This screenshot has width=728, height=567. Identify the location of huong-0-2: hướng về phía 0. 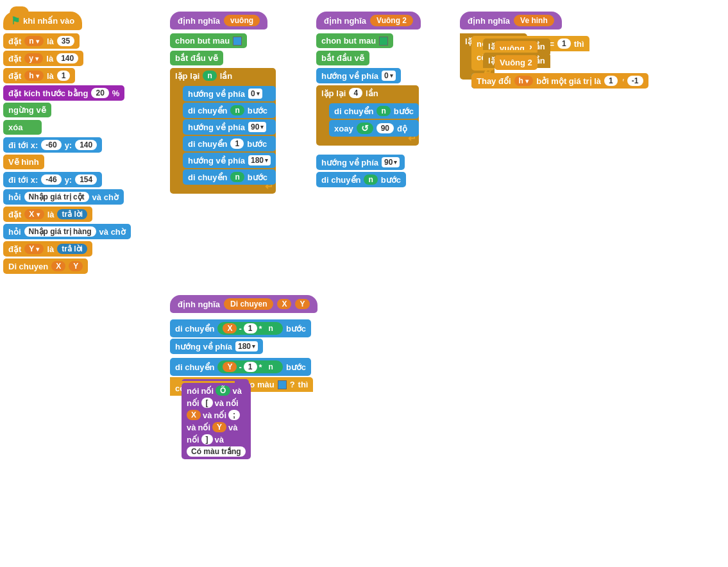
(359, 76).